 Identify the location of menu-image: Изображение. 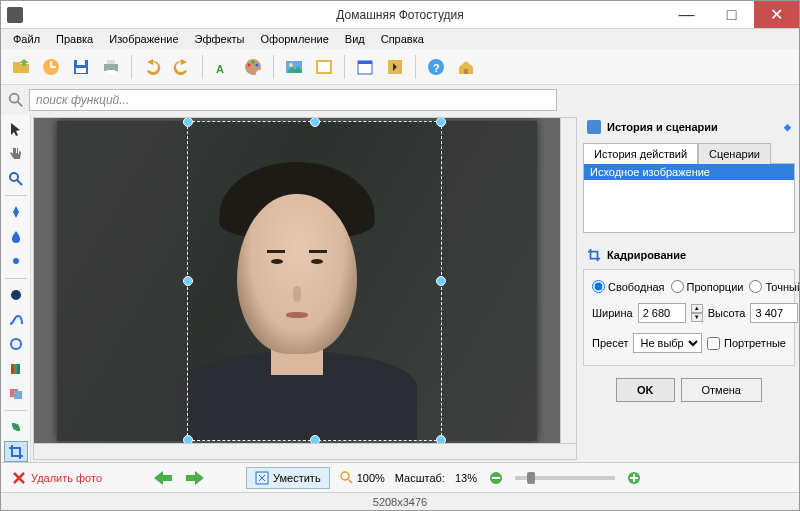
(144, 39).